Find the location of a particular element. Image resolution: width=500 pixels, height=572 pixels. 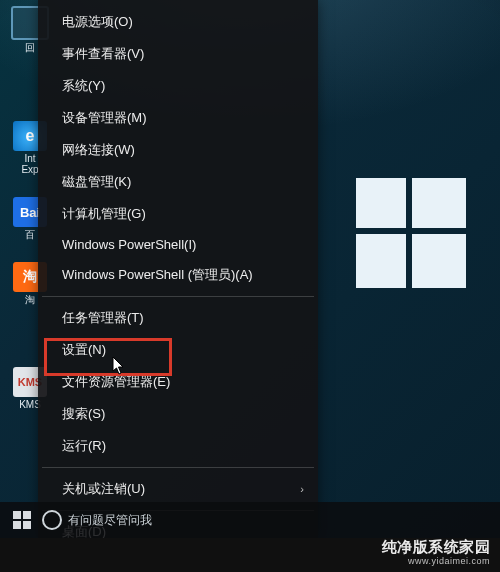

cortana-hint-text: 有问题尽管问我 is located at coordinates (110, 520).